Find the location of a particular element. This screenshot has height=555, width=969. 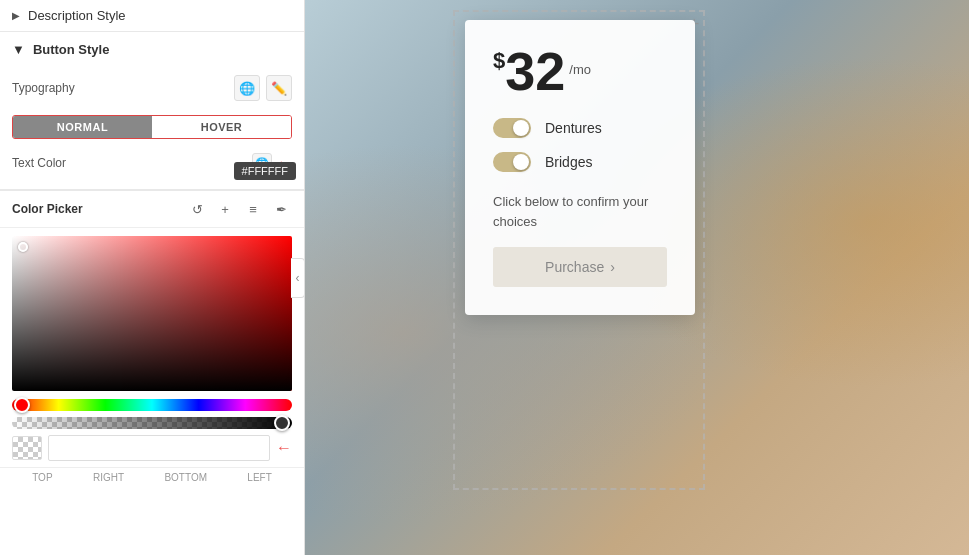

toggle-dentures-label: Dentures is located at coordinates (574, 128).